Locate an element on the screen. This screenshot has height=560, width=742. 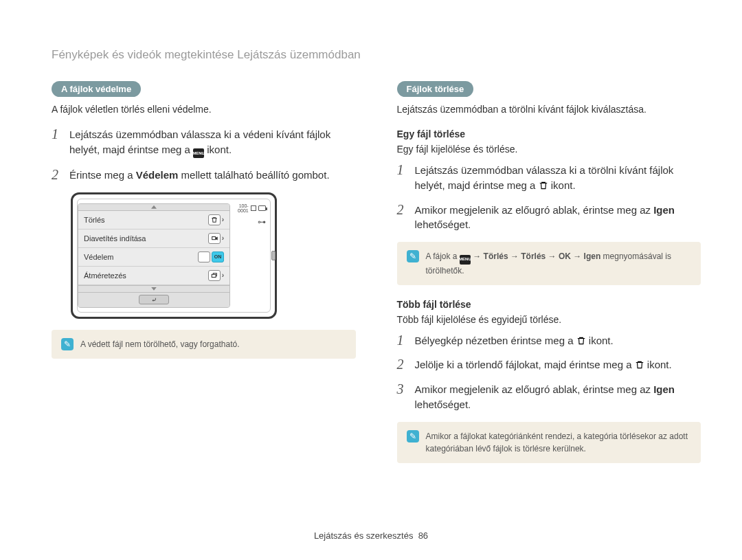
protect-note: ✎ A védett fájl nem törölhető, vagy forg… is located at coordinates (203, 344).